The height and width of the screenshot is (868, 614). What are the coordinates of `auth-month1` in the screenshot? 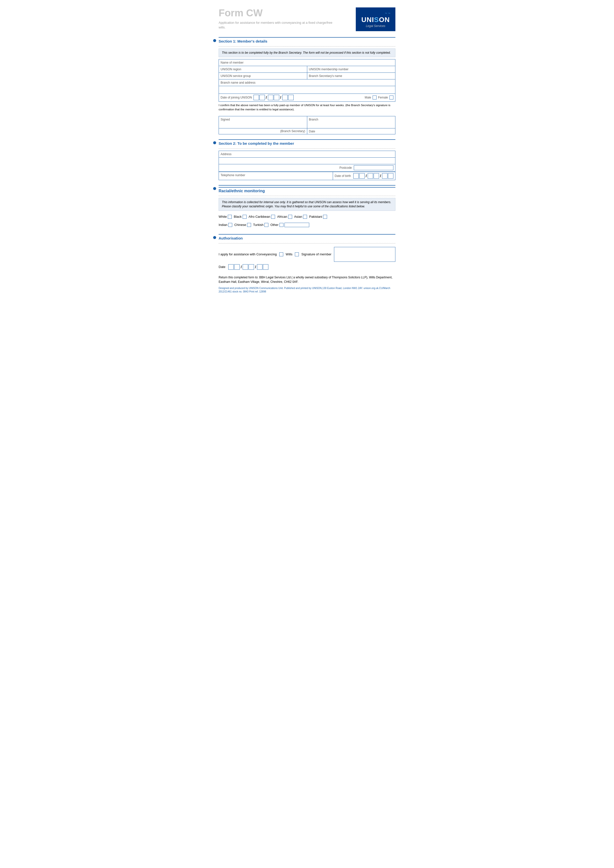 It's located at (245, 267).